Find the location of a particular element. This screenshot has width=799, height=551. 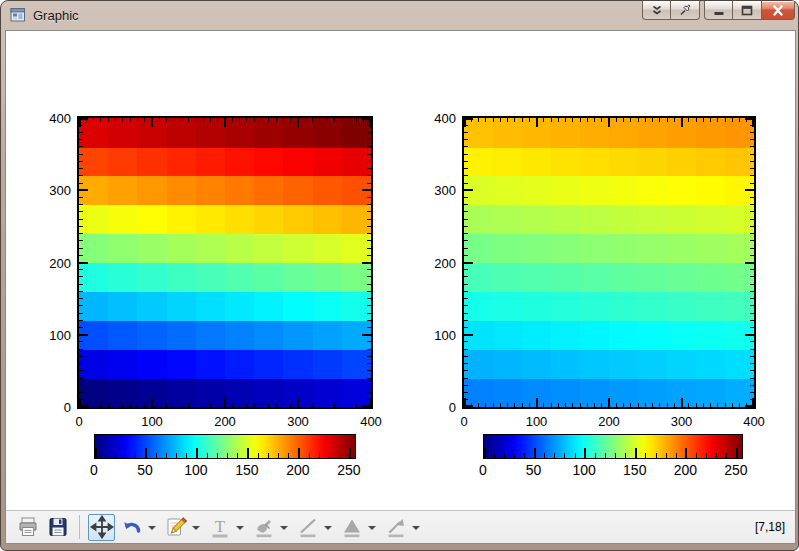

polygon-dropdown-caret is located at coordinates (372, 528).